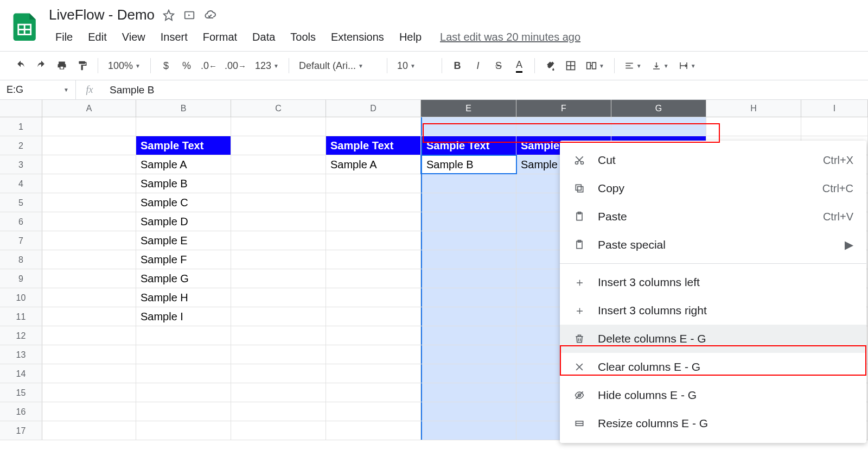 The width and height of the screenshot is (868, 475). Describe the element at coordinates (21, 278) in the screenshot. I see `row-header-9: 9` at that location.